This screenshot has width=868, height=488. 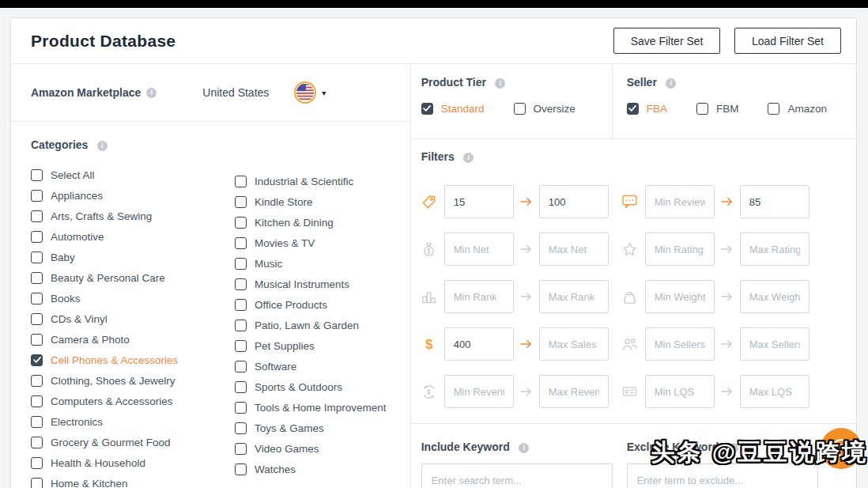 What do you see at coordinates (680, 249) in the screenshot?
I see `min-rating-input` at bounding box center [680, 249].